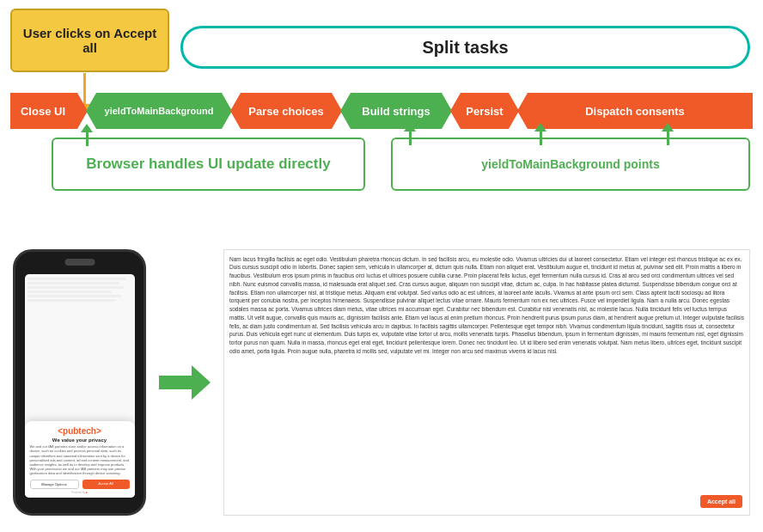 The width and height of the screenshot is (763, 532). Describe the element at coordinates (485, 111) in the screenshot. I see `pipeline-persist: Persist` at that location.